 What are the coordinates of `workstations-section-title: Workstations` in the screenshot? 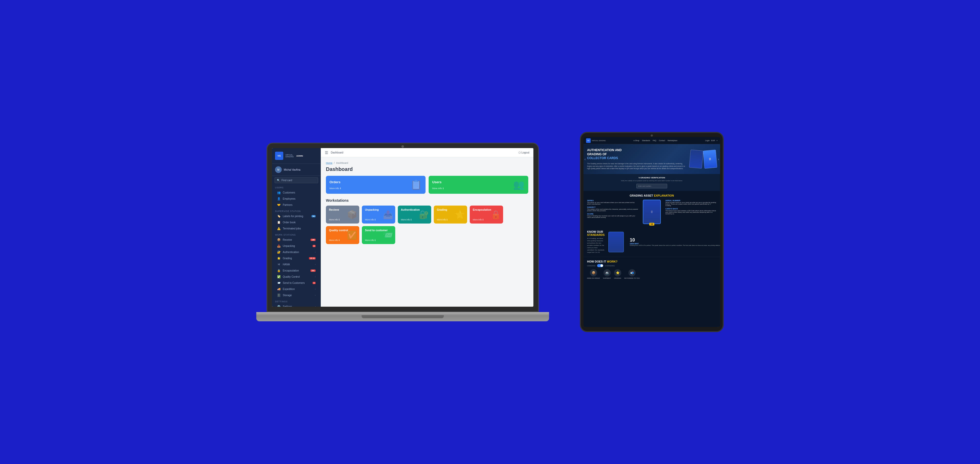 It's located at (427, 200).